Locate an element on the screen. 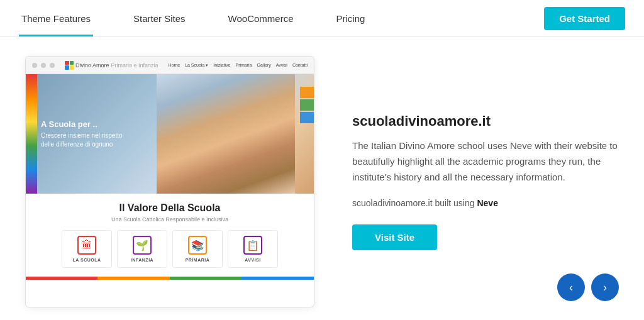  nav-items: Theme Features Starter Sites WooCommerce… is located at coordinates (282, 19).